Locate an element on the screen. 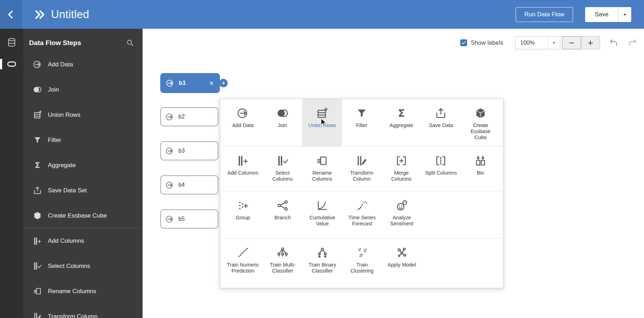  palette-item-label: Time Series Forecast is located at coordinates (362, 221).